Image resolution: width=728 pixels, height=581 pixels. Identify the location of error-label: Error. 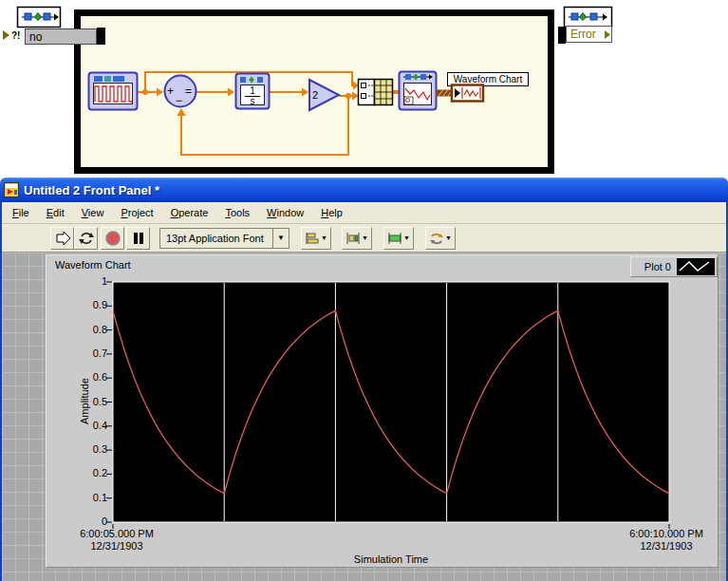
(583, 34).